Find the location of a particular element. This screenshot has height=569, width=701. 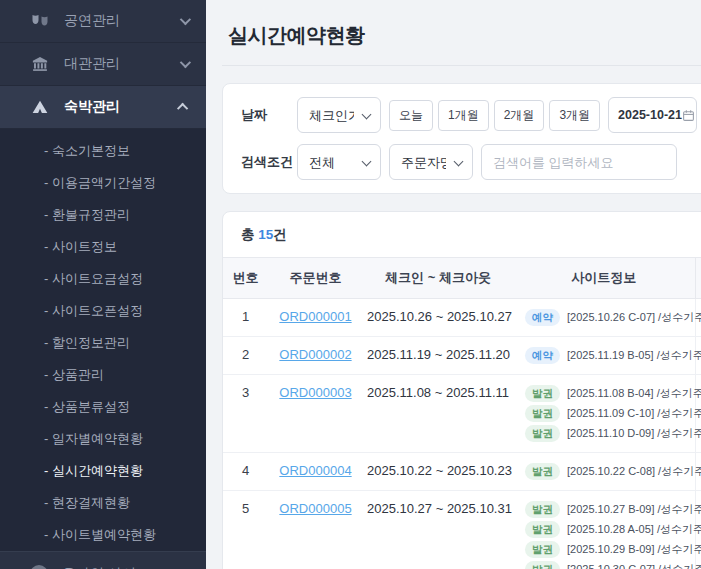

site-info-line: 발권 [2025.10.28 A-05] /성수기주말 /60,000원 is located at coordinates (606, 530).